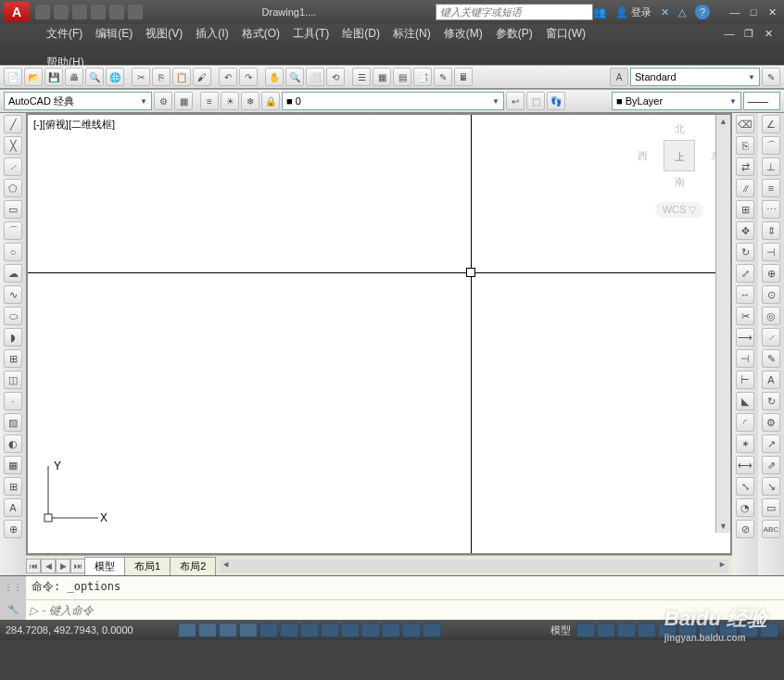  I want to click on qat-new-icon, so click(43, 12).